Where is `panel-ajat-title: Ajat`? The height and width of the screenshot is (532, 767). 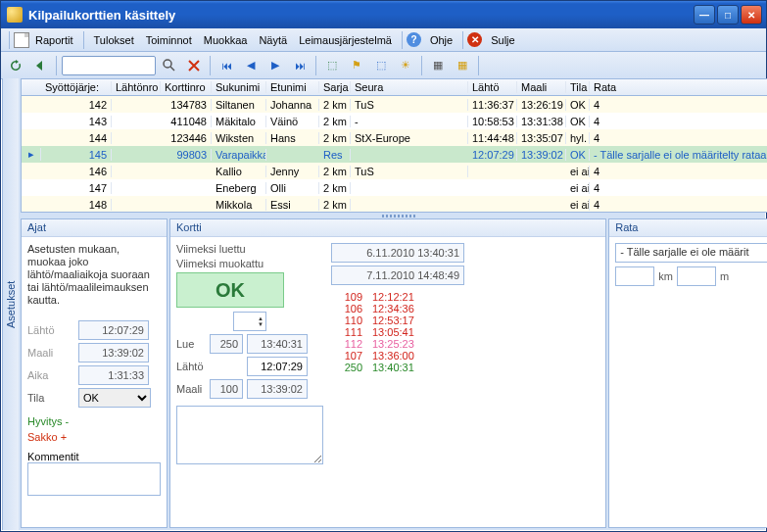 panel-ajat-title: Ajat is located at coordinates (94, 228).